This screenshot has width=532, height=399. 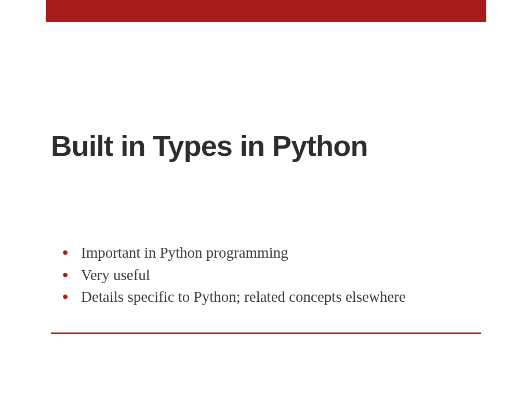 What do you see at coordinates (234, 275) in the screenshot?
I see `bullet-list: Important in Python programming Very use…` at bounding box center [234, 275].